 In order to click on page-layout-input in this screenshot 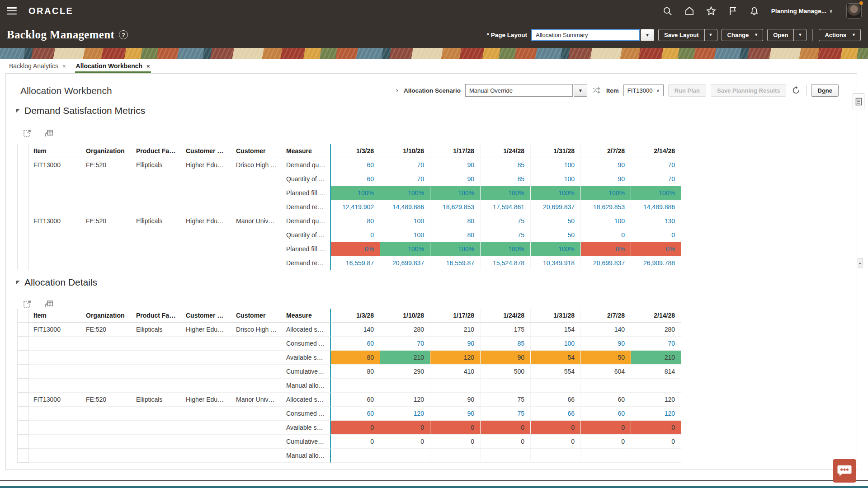, I will do `click(585, 35)`.